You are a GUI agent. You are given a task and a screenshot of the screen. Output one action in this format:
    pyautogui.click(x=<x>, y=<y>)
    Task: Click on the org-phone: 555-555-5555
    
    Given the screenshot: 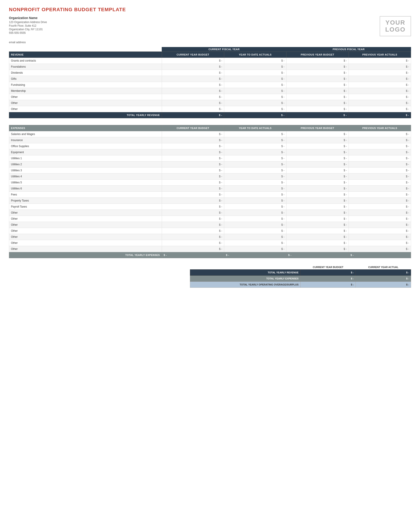 What is the action you would take?
    pyautogui.click(x=28, y=33)
    